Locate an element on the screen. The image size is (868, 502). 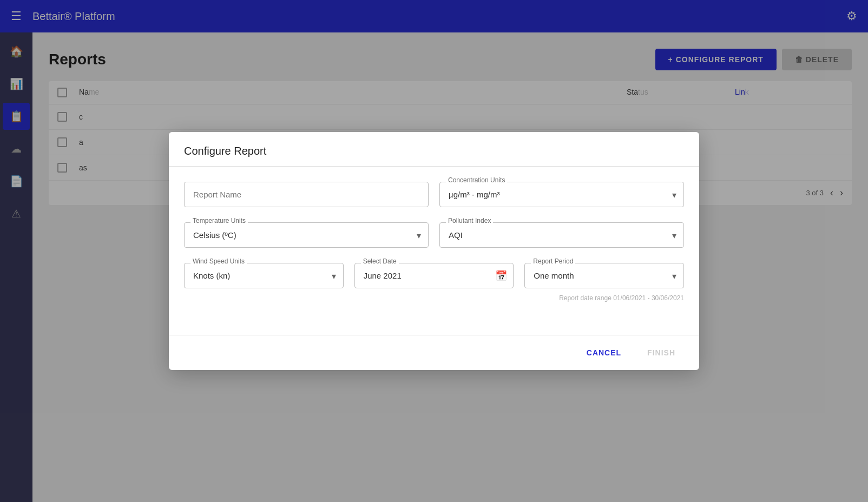
select-date-field: Select Date 📅 is located at coordinates (434, 276).